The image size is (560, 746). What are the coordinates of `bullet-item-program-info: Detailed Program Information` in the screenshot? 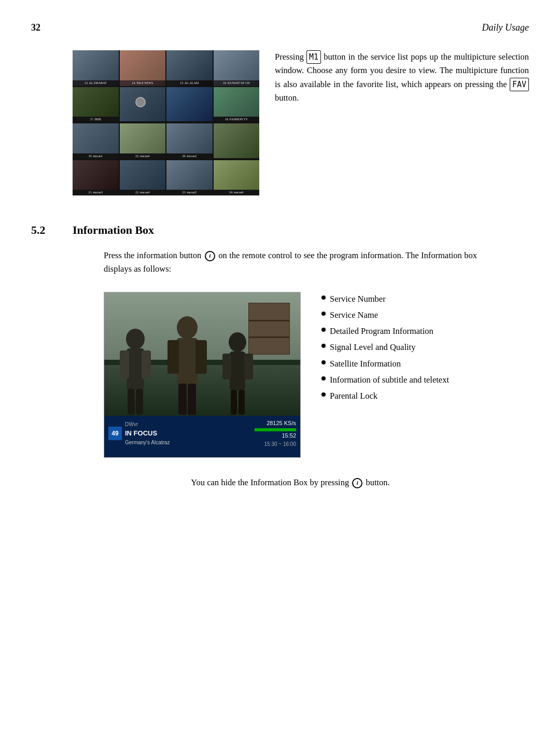 It's located at (425, 331).